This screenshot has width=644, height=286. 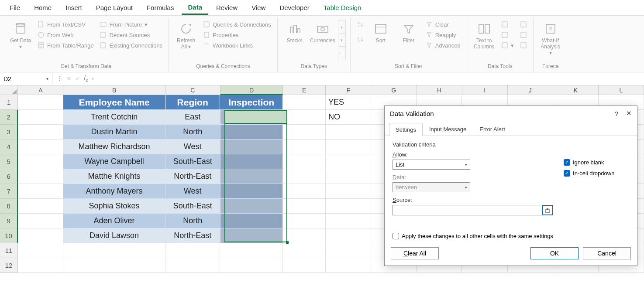 What do you see at coordinates (485, 90) in the screenshot?
I see `col-head-I: I` at bounding box center [485, 90].